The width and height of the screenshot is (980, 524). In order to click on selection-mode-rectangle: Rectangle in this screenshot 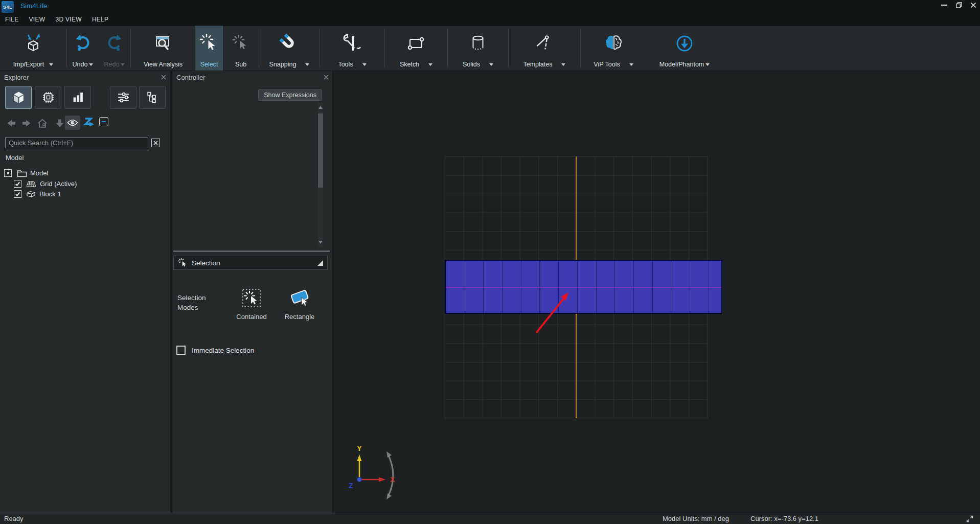, I will do `click(300, 304)`.